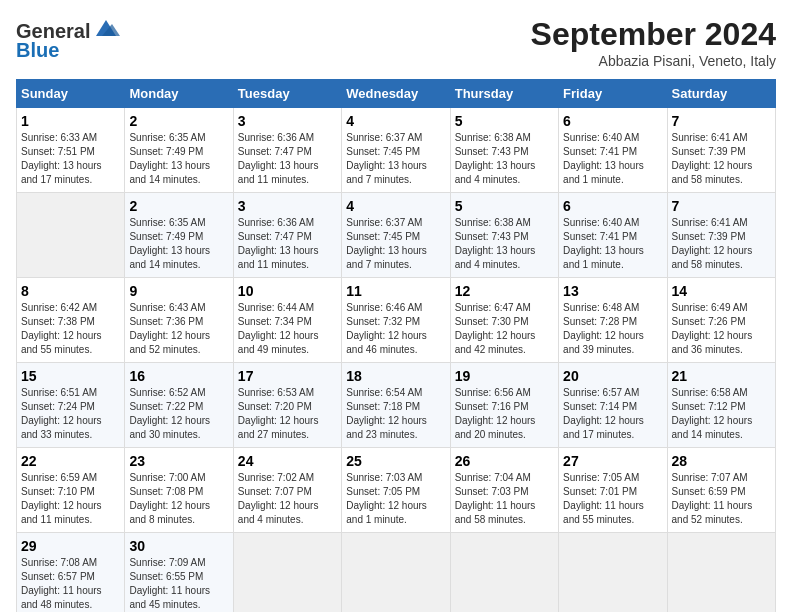 The height and width of the screenshot is (612, 792). What do you see at coordinates (722, 291) in the screenshot?
I see `day-number: 14` at bounding box center [722, 291].